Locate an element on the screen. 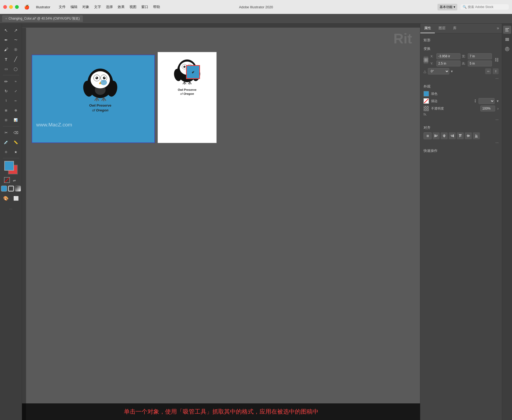 This screenshot has width=512, height=420. color-mode: 🎨 is located at coordinates (6, 198).